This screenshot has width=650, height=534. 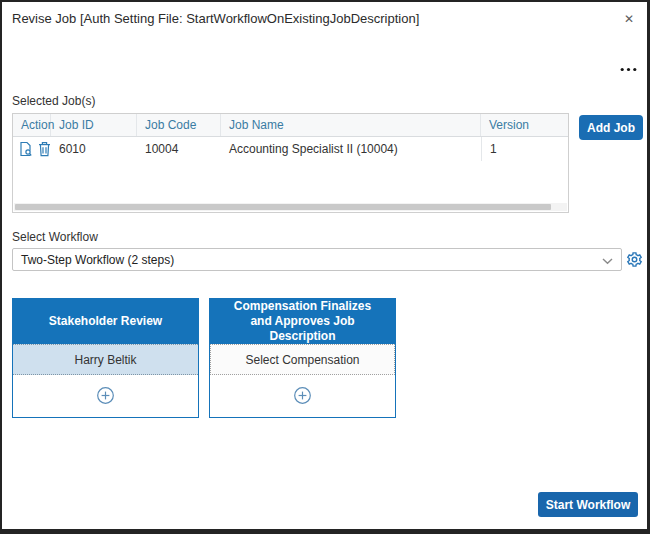 What do you see at coordinates (98, 260) in the screenshot?
I see `workflow-select-value: Two-Step Workflow (2 steps)` at bounding box center [98, 260].